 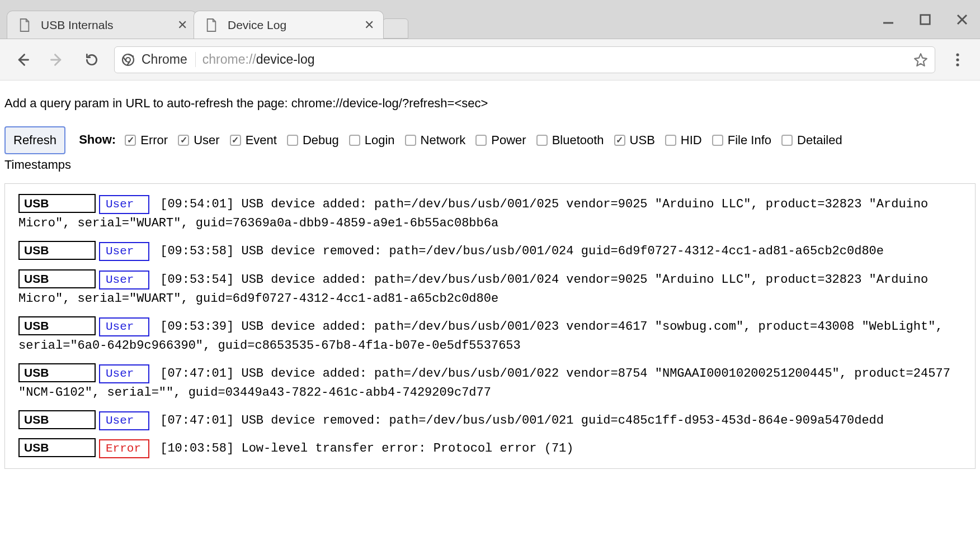 What do you see at coordinates (147, 140) in the screenshot?
I see `filter-item: Error` at bounding box center [147, 140].